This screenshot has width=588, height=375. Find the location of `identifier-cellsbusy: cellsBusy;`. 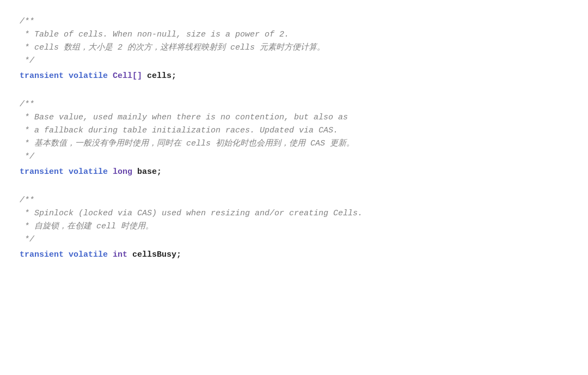

identifier-cellsbusy: cellsBusy; is located at coordinates (157, 255).